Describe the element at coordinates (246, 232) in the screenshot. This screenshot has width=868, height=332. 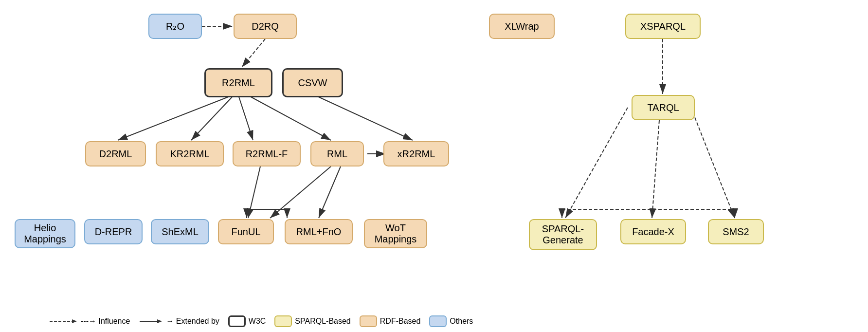
I see `node-funul: FunUL` at that location.